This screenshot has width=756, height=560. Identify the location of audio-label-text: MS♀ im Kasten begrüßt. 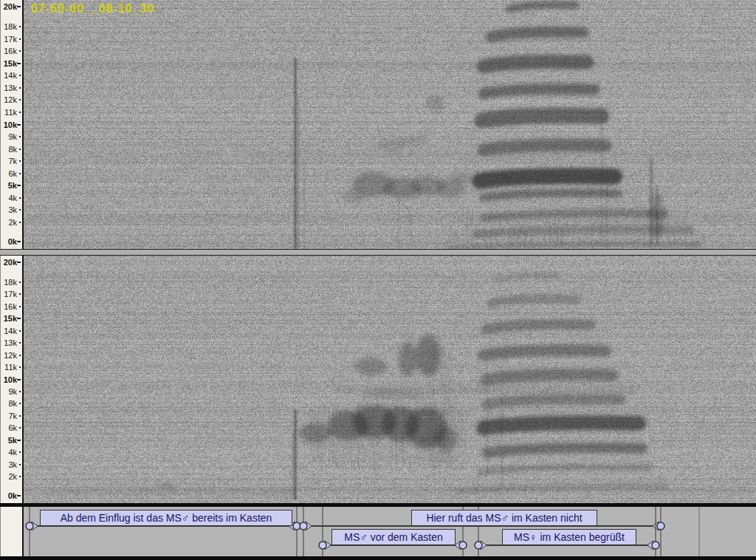
(569, 537).